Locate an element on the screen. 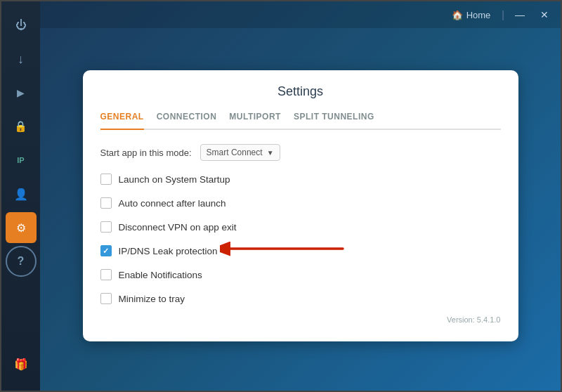 The image size is (562, 392). checkbox-auto-connect is located at coordinates (106, 203).